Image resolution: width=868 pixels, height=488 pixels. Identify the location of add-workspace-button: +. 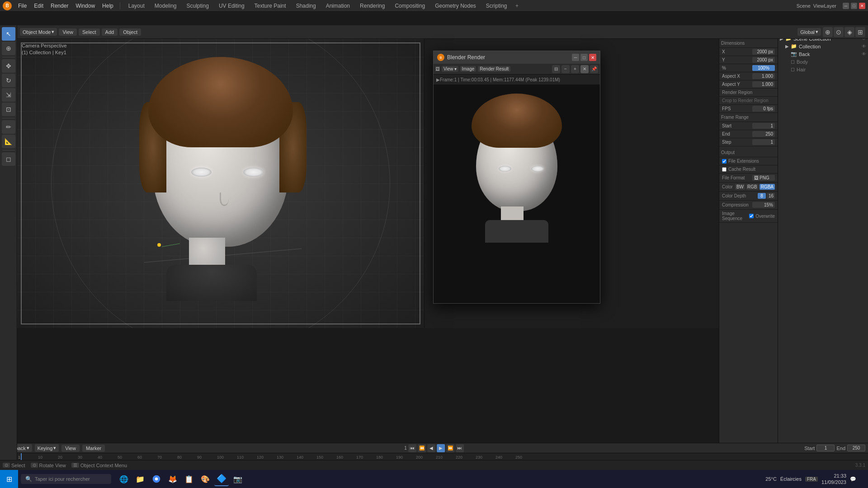
(517, 6).